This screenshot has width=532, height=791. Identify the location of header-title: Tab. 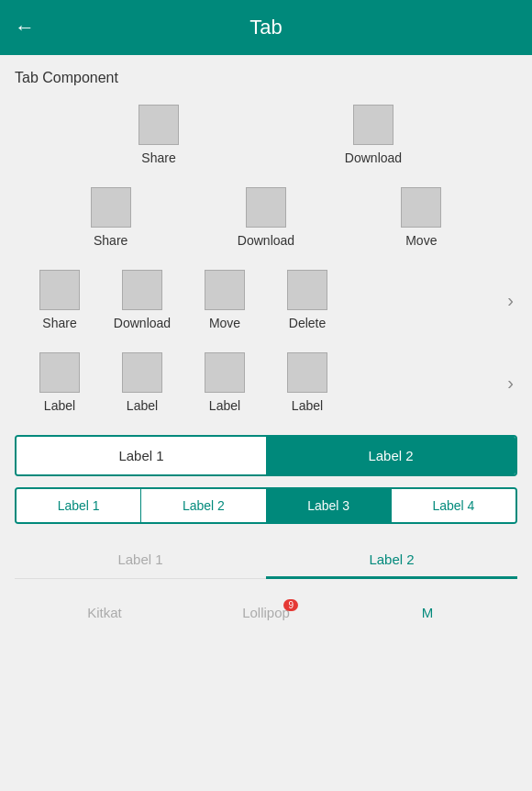
(266, 28).